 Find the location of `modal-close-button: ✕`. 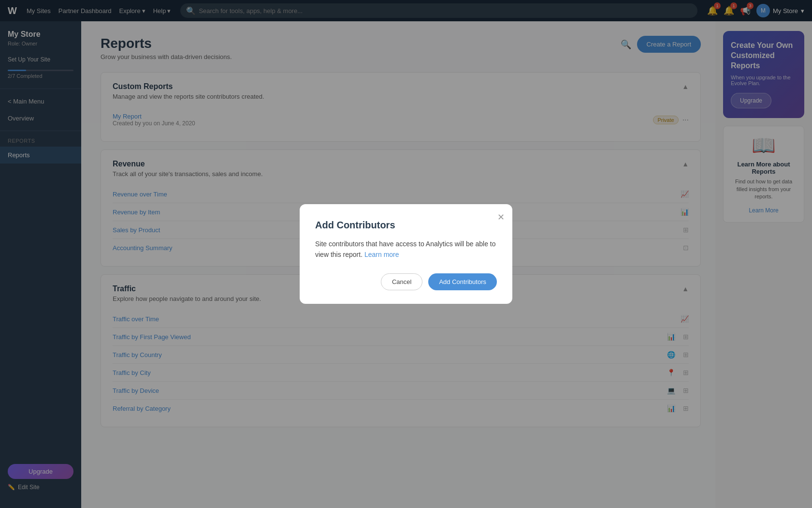

modal-close-button: ✕ is located at coordinates (501, 217).